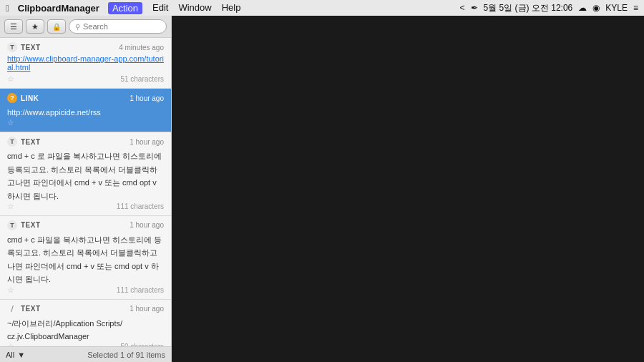  I want to click on pen-icon: ✒, so click(474, 8).